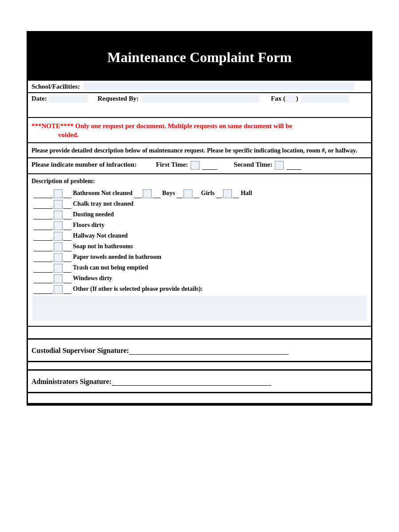  I want to click on label-requested-by: Requested By:, so click(118, 98).